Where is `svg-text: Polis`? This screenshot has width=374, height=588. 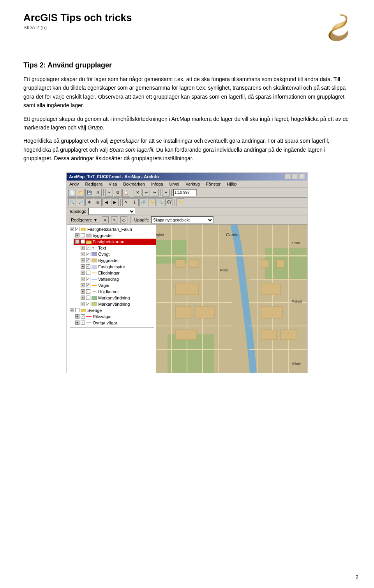 svg-text: Polis is located at coordinates (224, 270).